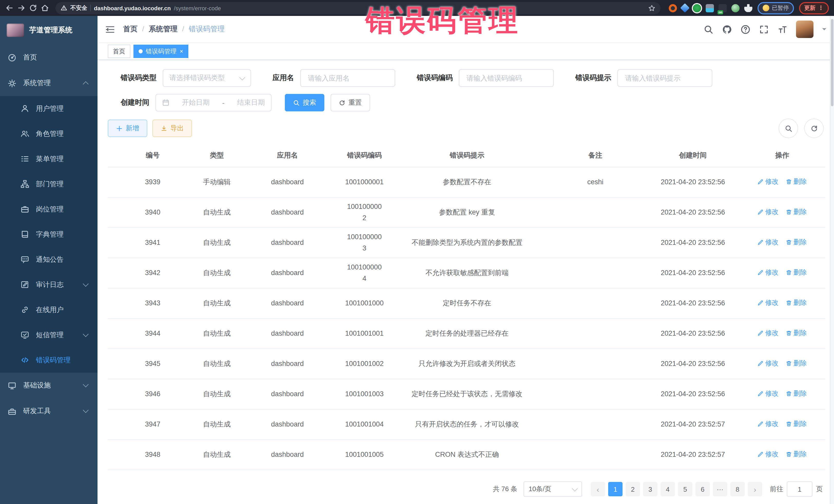 This screenshot has width=834, height=504. I want to click on cell-remark, so click(595, 273).